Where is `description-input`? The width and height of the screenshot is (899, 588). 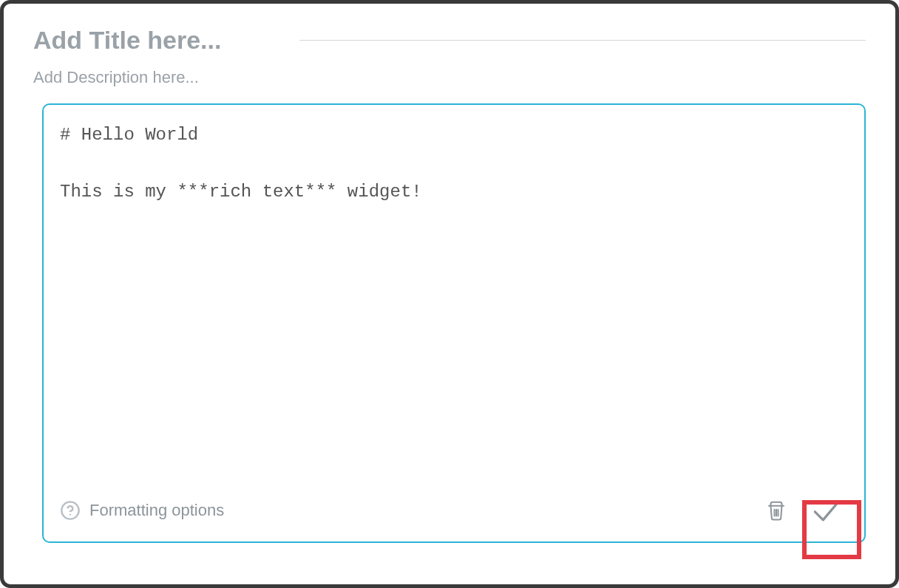 description-input is located at coordinates (450, 78).